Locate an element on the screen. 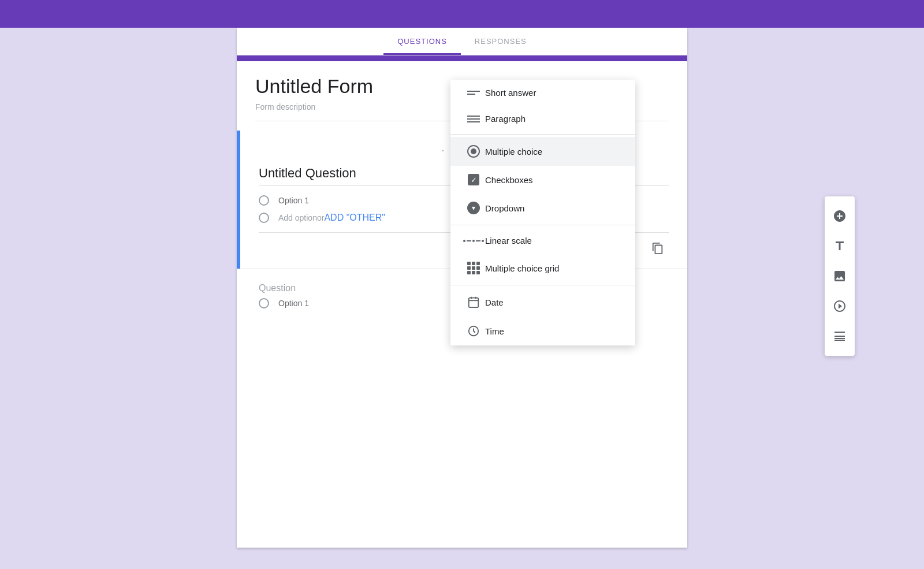  tab-questions: QUESTIONS is located at coordinates (422, 42).